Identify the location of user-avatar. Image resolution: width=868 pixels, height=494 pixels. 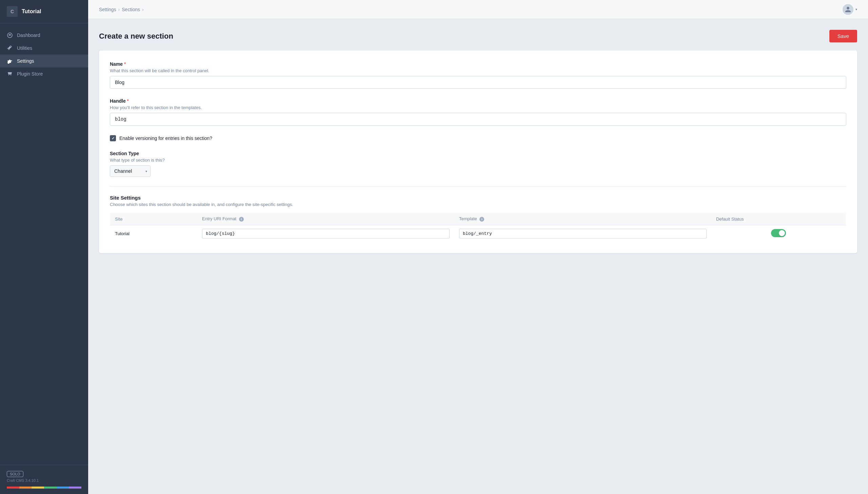
(848, 10).